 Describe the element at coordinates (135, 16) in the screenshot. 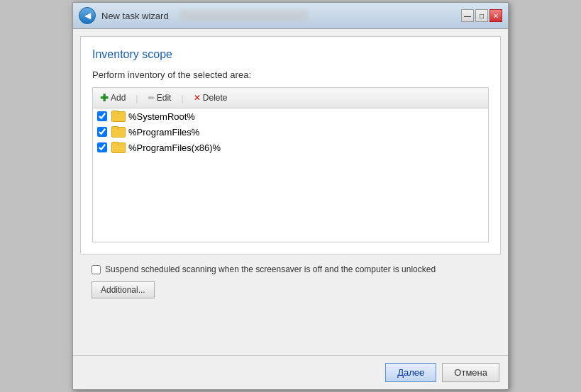

I see `window-title: New task wizard` at that location.